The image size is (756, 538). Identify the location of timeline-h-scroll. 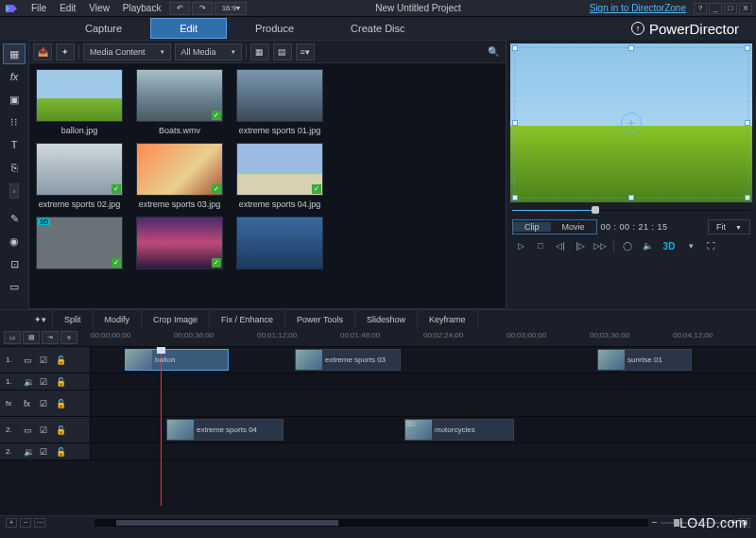
(371, 523).